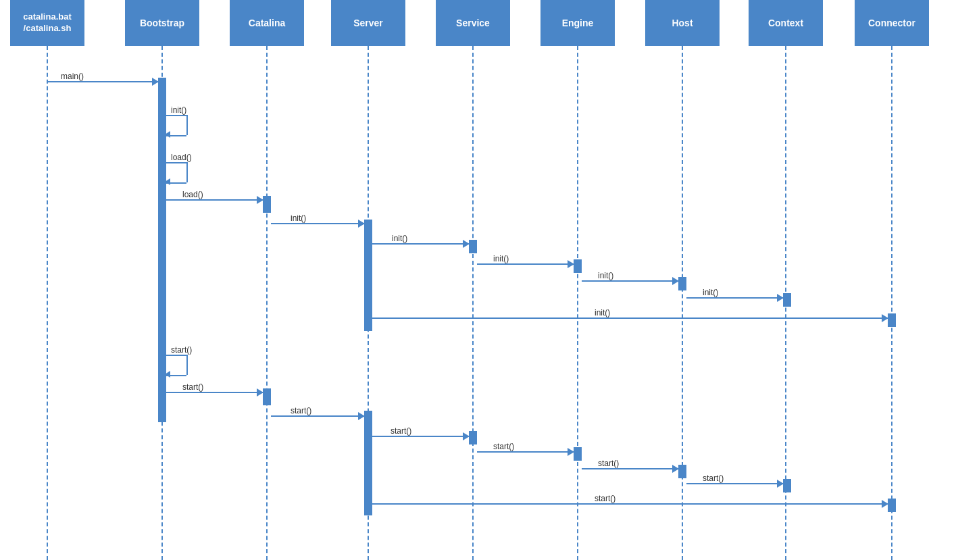 The width and height of the screenshot is (956, 560). I want to click on lifeline-catalina, so click(267, 303).